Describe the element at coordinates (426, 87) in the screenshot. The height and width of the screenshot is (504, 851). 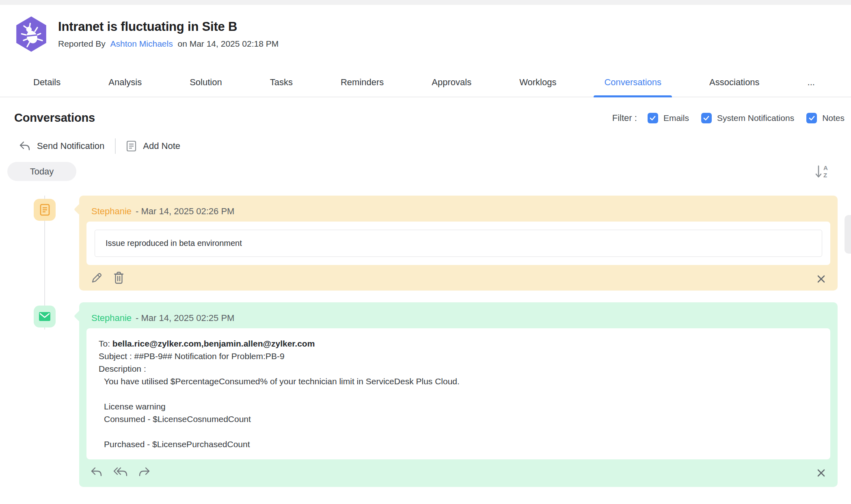
I see `tab-bar: Details Analysis Solution Tasks Reminder…` at that location.